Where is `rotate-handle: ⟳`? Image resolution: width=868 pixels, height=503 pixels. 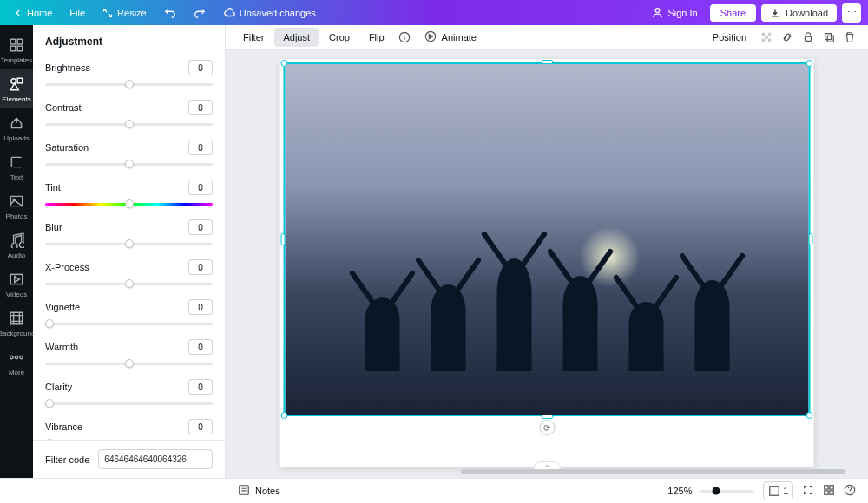 rotate-handle: ⟳ is located at coordinates (547, 428).